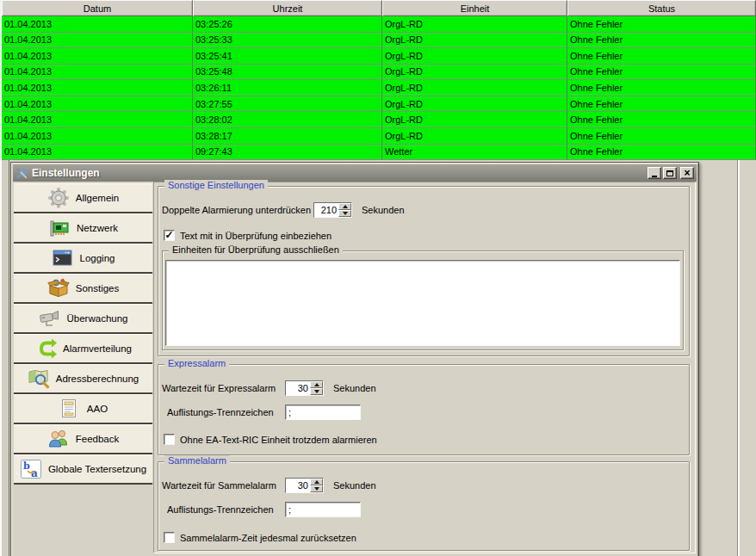 The width and height of the screenshot is (756, 556). Describe the element at coordinates (248, 236) in the screenshot. I see `include-text-row: Text mit in Überprüfung einbeziehen` at that location.